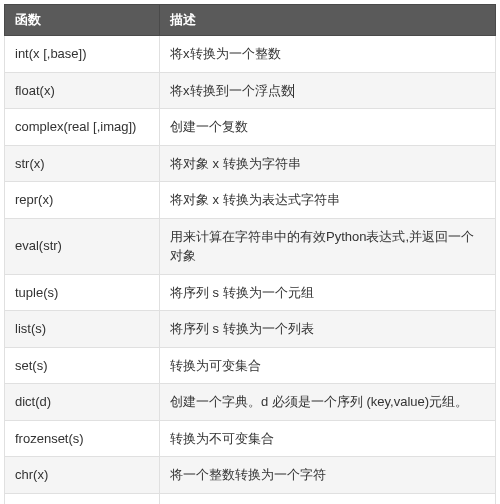 The height and width of the screenshot is (504, 500). Describe the element at coordinates (250, 438) in the screenshot. I see `table-row: frozenset(s)转换为不可变集合` at that location.